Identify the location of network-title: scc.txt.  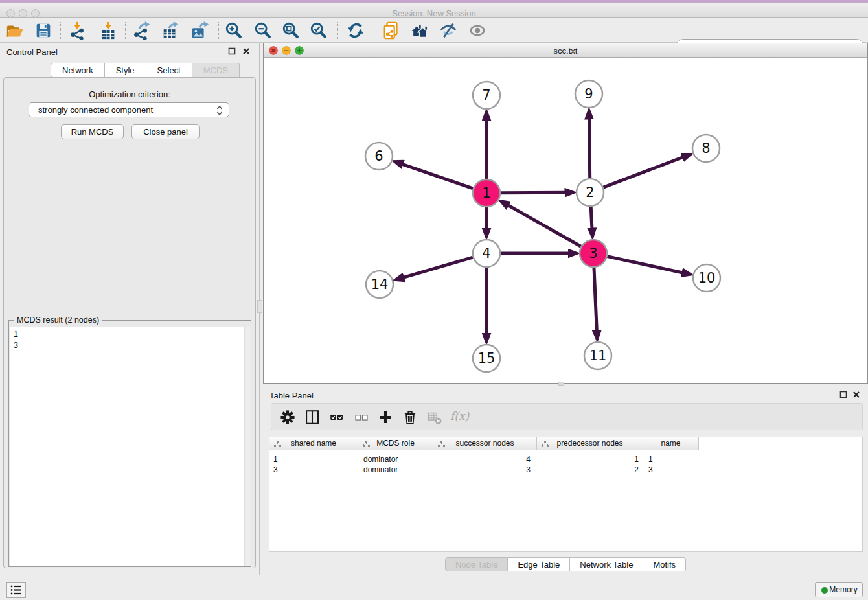
(565, 51).